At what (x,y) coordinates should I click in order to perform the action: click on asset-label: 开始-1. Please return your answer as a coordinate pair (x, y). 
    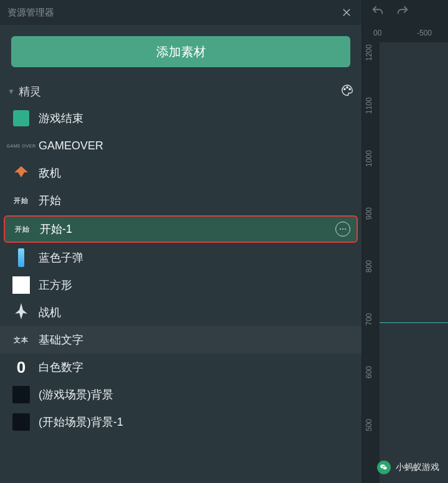
    Looking at the image, I should click on (188, 229).